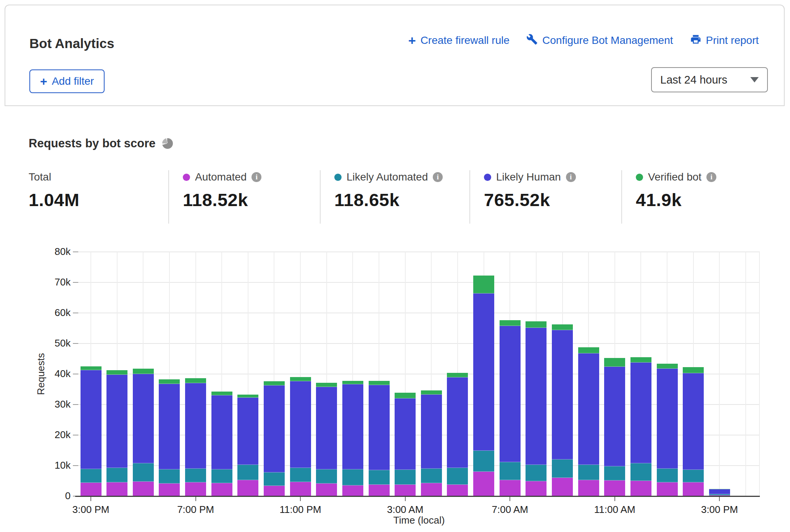  Describe the element at coordinates (405, 444) in the screenshot. I see `stacked-bar-300am` at that location.